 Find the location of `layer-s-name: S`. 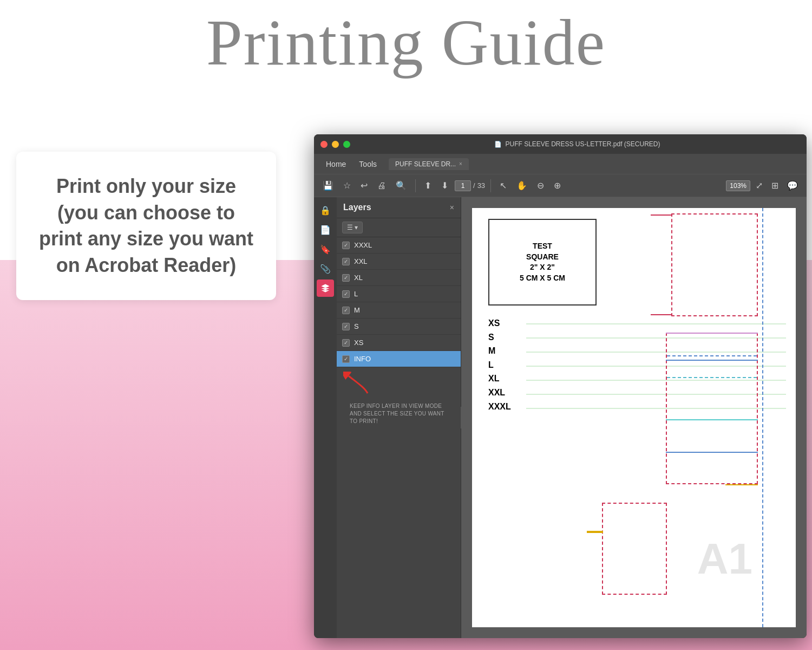

layer-s-name: S is located at coordinates (356, 326).